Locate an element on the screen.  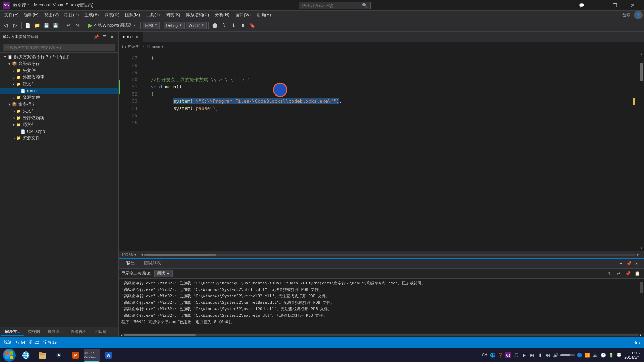
tree-source1: ▼ 📁 源文件 is located at coordinates (59, 84).